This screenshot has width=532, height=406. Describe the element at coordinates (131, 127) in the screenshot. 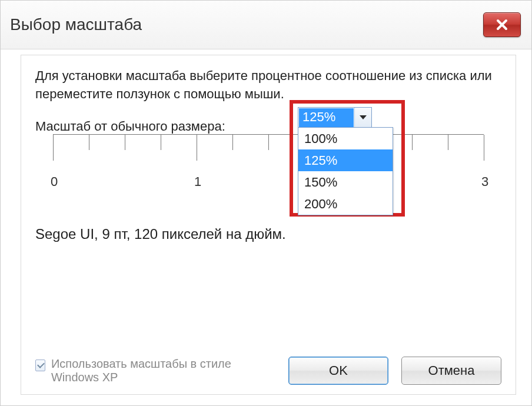

I see `scale-label: Масштаб от обычного размера:` at that location.